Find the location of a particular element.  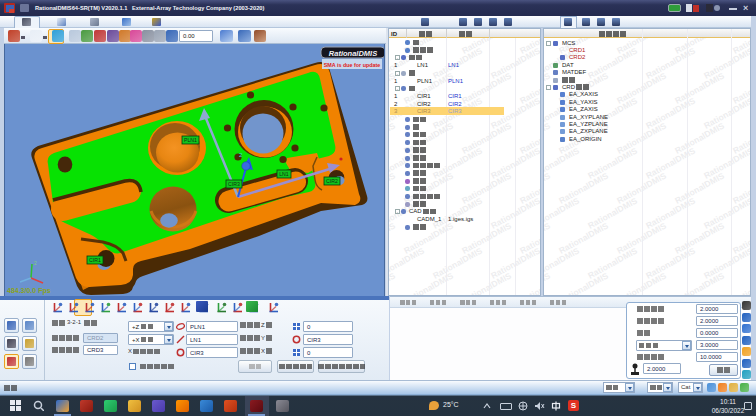

svg-text: 484.3/0.0 Fps is located at coordinates (29, 291).